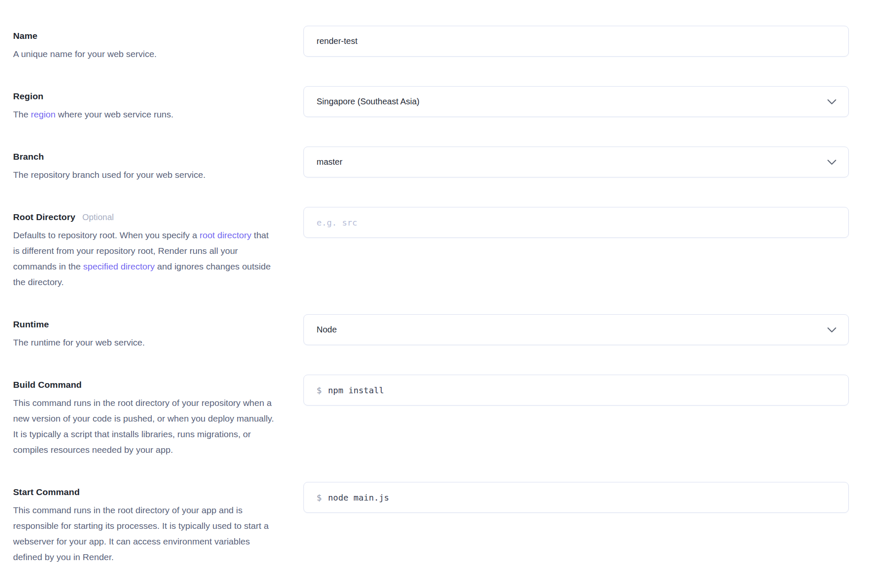  Describe the element at coordinates (47, 384) in the screenshot. I see `build-command-field-label: Build Command` at that location.